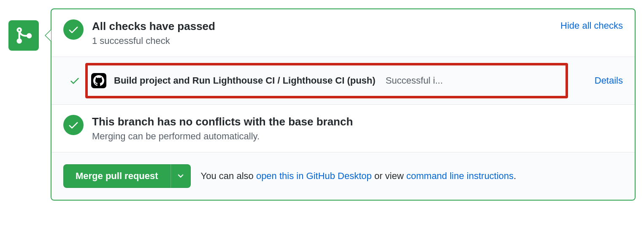  I want to click on caret-down-icon, so click(181, 176).